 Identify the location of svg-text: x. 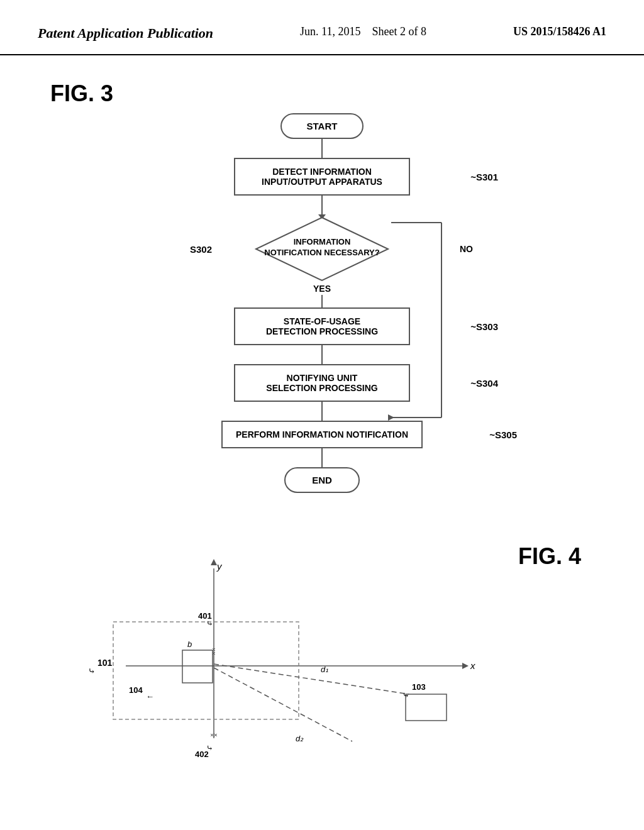
(473, 665).